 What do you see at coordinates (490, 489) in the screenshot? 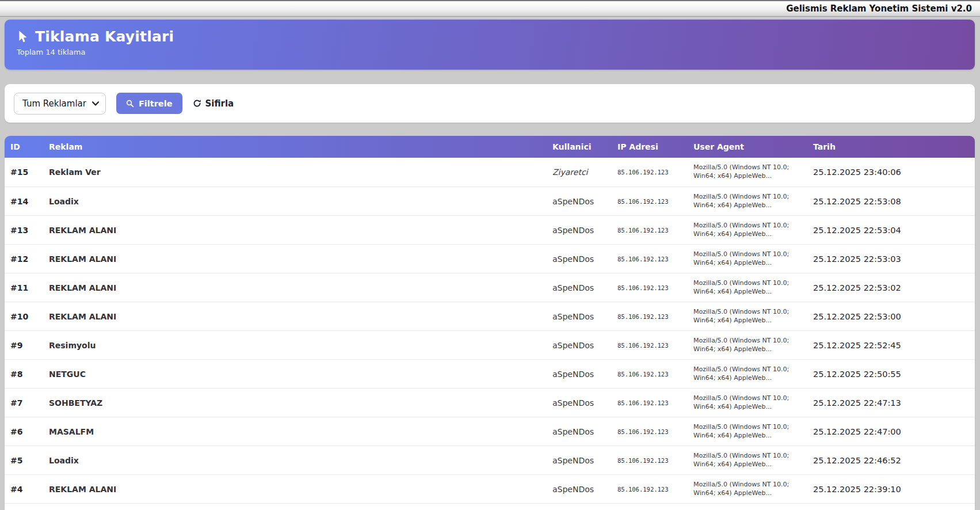
I see `table-row: #4 REKLAM ALANI aSpeNDos 85.106.192.123 …` at bounding box center [490, 489].